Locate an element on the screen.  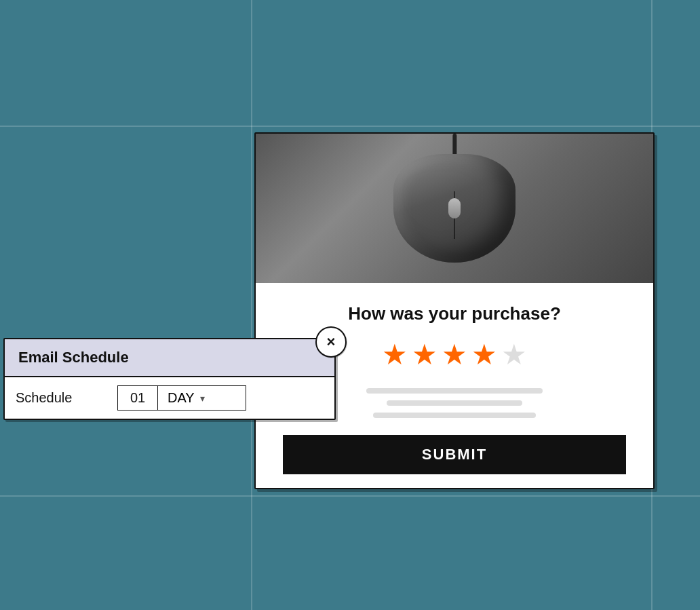
star-5: ★ is located at coordinates (514, 354).